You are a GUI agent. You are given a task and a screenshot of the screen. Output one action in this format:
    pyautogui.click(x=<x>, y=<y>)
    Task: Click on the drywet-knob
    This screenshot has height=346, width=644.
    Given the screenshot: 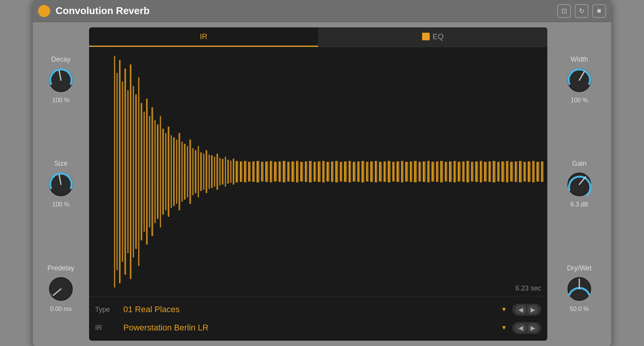 What is the action you would take?
    pyautogui.click(x=579, y=289)
    